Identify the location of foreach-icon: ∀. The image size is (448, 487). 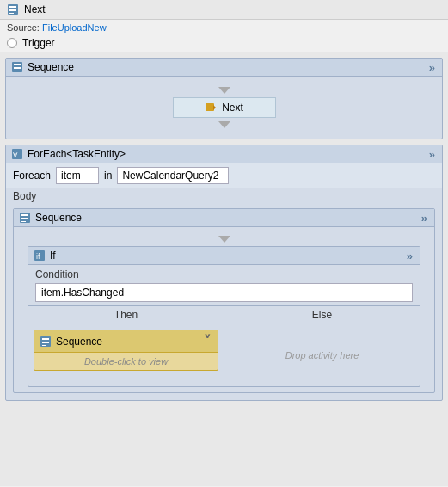
(17, 154).